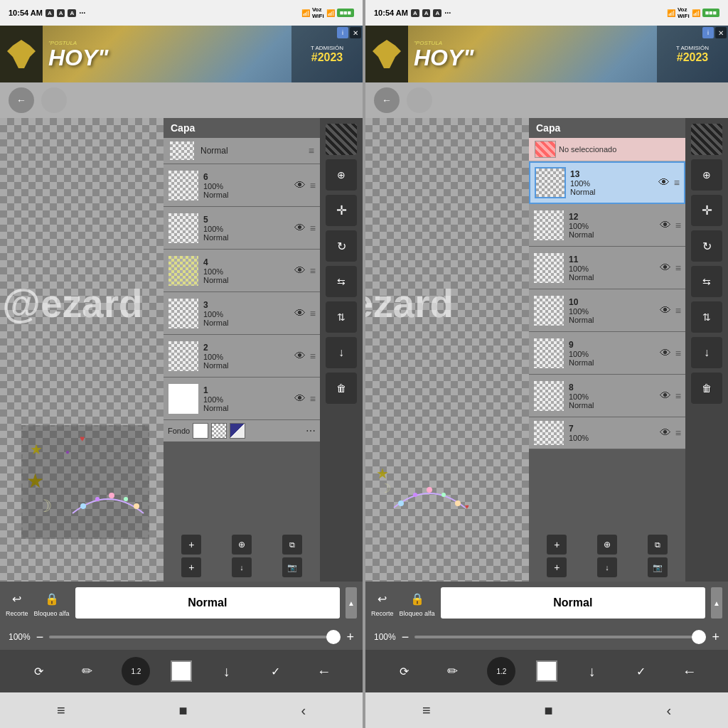 This screenshot has width=728, height=728. What do you see at coordinates (427, 711) in the screenshot?
I see `right-nav-menu-btn: ≡` at bounding box center [427, 711].